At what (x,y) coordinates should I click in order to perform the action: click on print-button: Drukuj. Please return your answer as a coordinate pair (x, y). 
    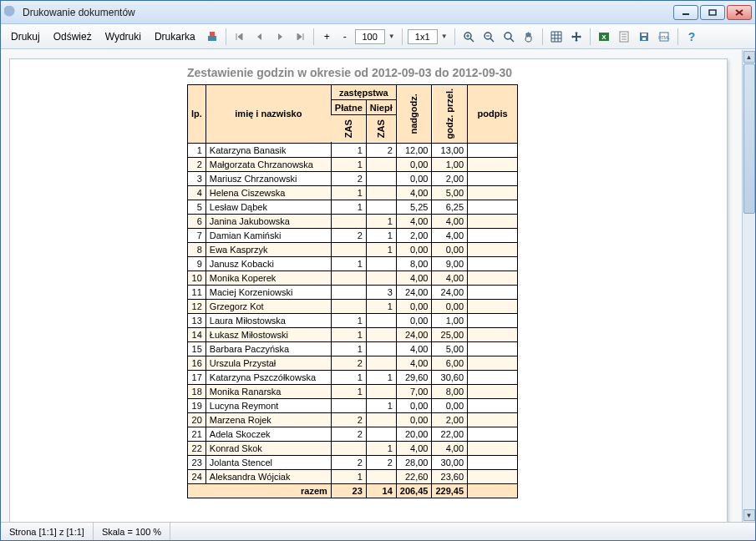
    Looking at the image, I should click on (25, 37).